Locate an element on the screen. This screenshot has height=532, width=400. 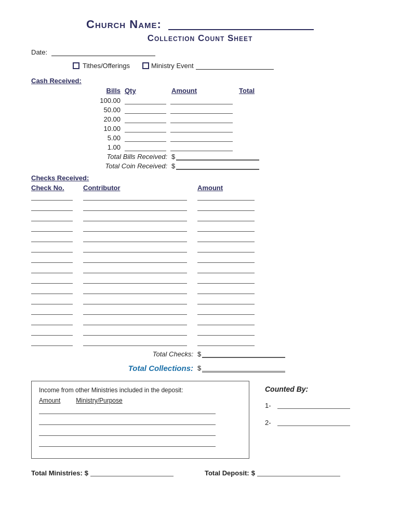
bill-20: 20.00 is located at coordinates (78, 119).